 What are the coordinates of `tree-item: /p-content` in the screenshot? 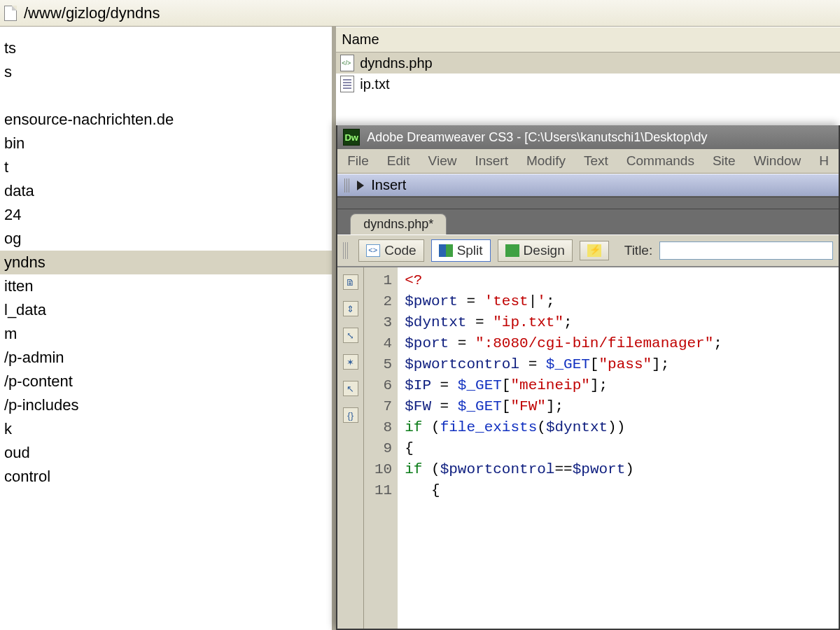 It's located at (166, 382).